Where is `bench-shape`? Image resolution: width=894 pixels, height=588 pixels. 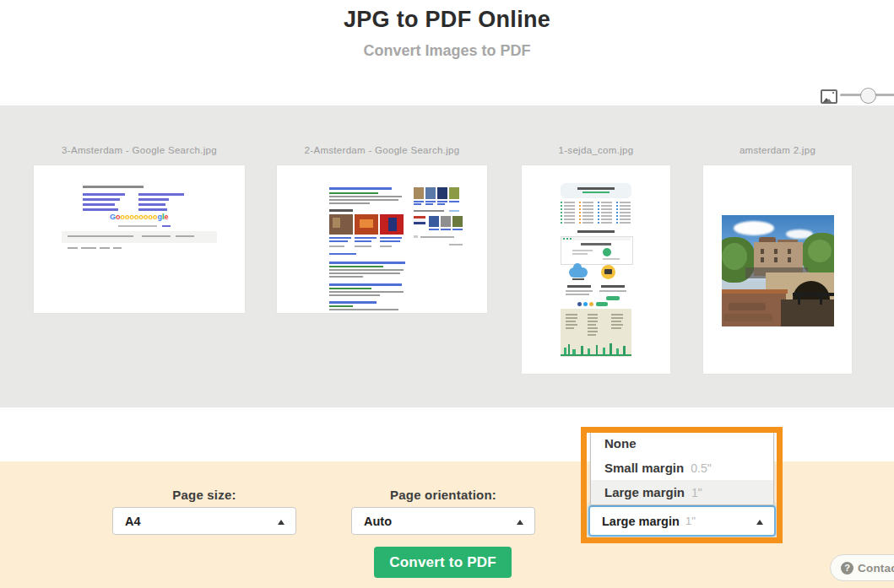
bench-shape is located at coordinates (799, 300).